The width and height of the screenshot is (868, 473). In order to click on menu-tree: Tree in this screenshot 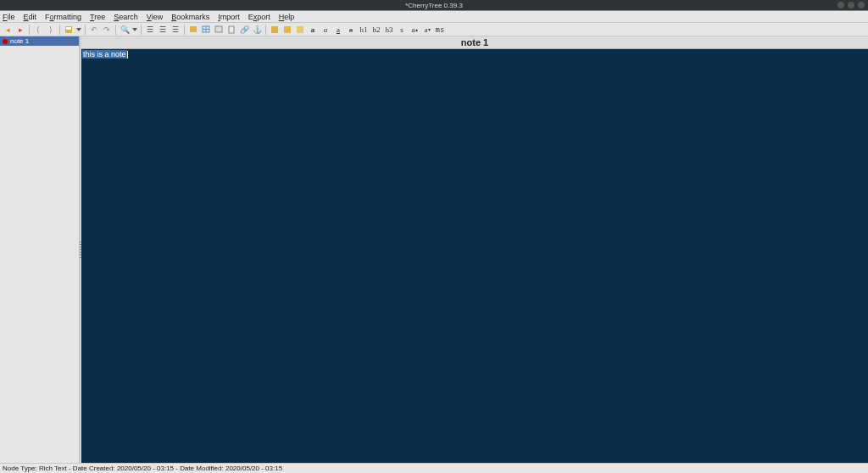, I will do `click(97, 17)`.